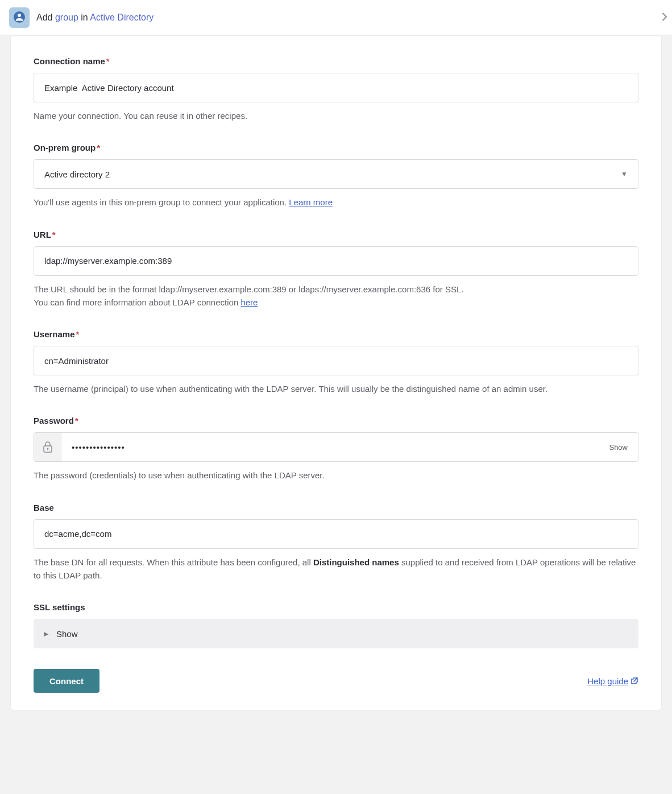 The width and height of the screenshot is (672, 794). Describe the element at coordinates (19, 18) in the screenshot. I see `ldap-app-icon: LDAP` at that location.